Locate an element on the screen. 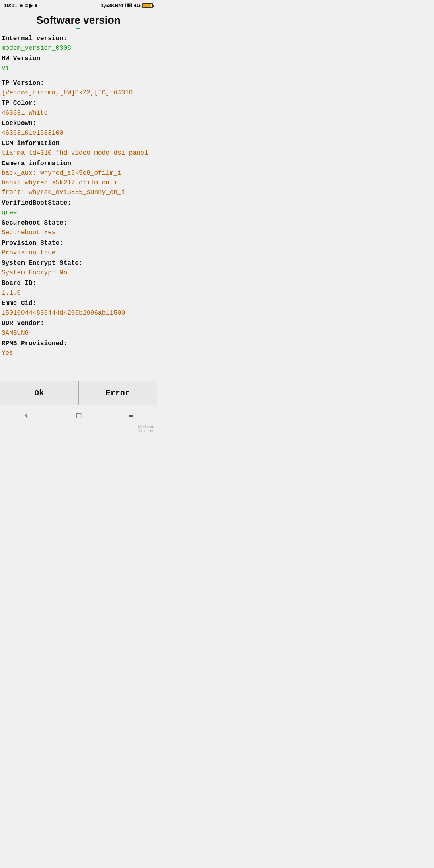 Image resolution: width=434 pixels, height=868 pixels. label-emmc-cid: Emmc Cid: is located at coordinates (77, 303).